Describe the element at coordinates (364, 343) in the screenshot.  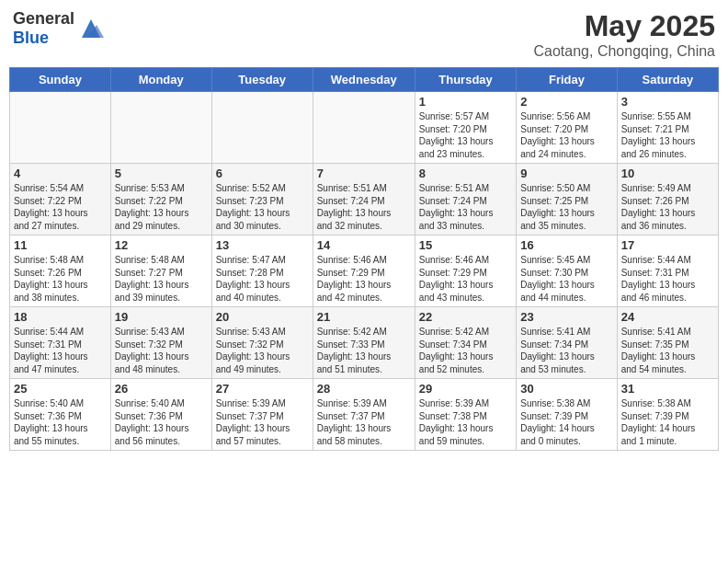
I see `calendar-week-row: 18Sunrise: 5:44 AM Sunset: 7:31 PM Dayli…` at that location.